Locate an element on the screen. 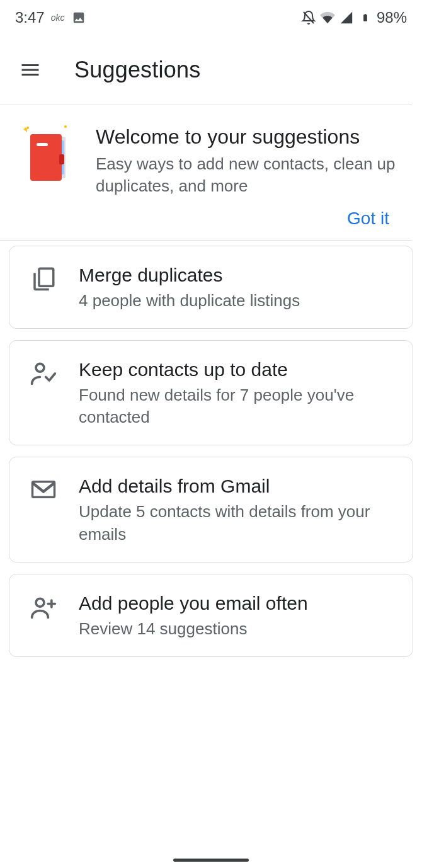 Image resolution: width=422 pixels, height=868 pixels. card-subtitle: Update 5 contacts with details from your… is located at coordinates (237, 523).